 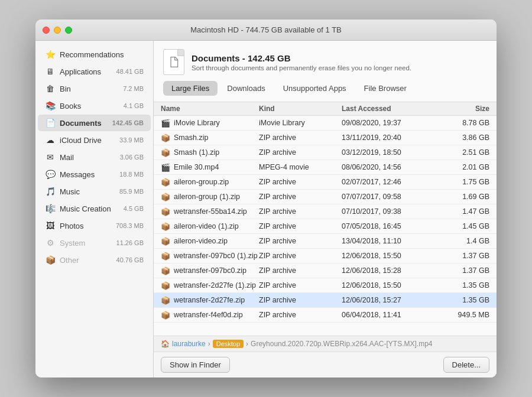 I want to click on file-name-cell: 📦 Smash (1).zip, so click(x=210, y=152).